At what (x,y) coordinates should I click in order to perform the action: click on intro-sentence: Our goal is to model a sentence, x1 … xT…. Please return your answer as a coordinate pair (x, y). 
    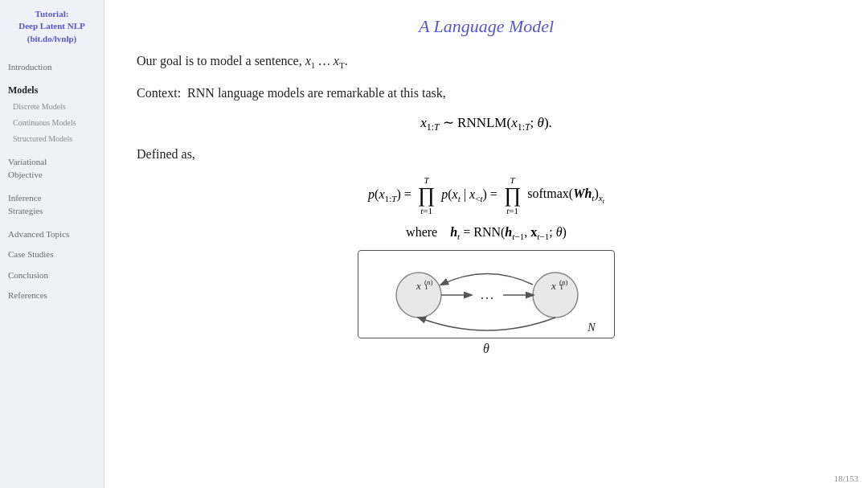
    Looking at the image, I should click on (486, 62).